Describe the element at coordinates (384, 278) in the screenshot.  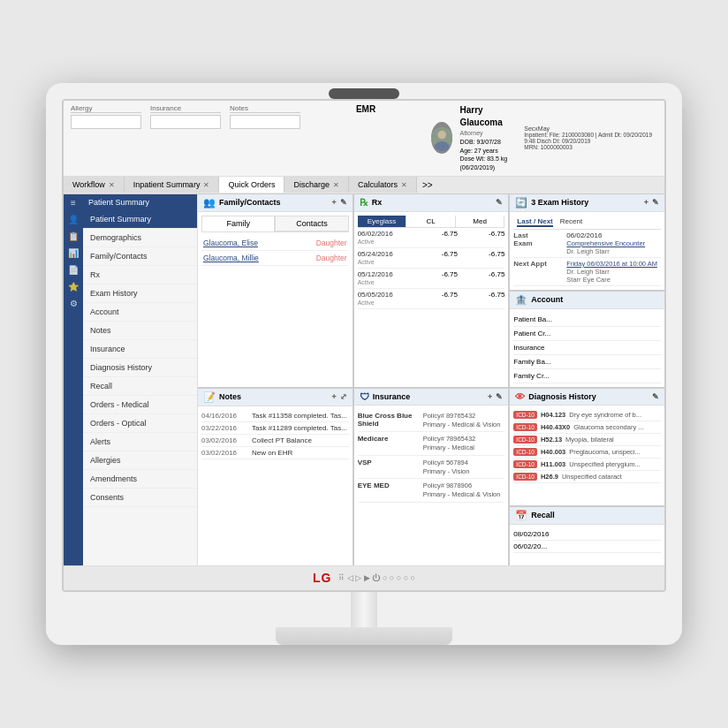
I see `rx-date-3: 05/12/2016Active` at that location.